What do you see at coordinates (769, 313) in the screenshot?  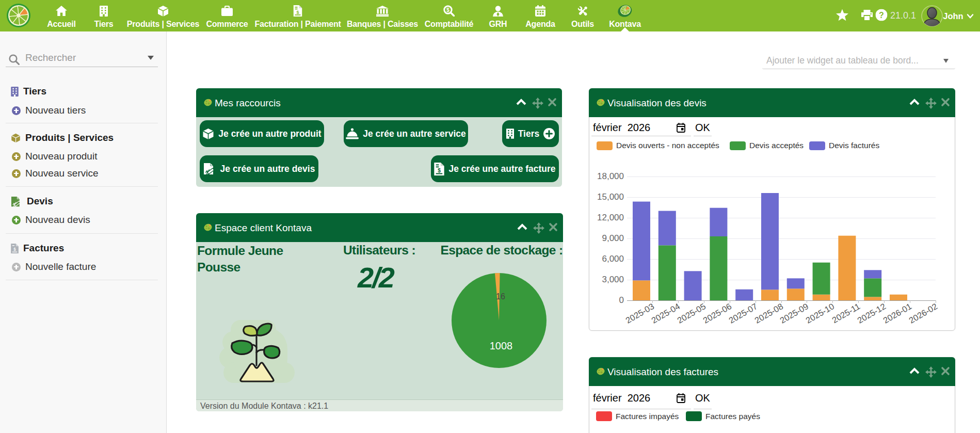 I see `svg-text: 2025-08` at bounding box center [769, 313].